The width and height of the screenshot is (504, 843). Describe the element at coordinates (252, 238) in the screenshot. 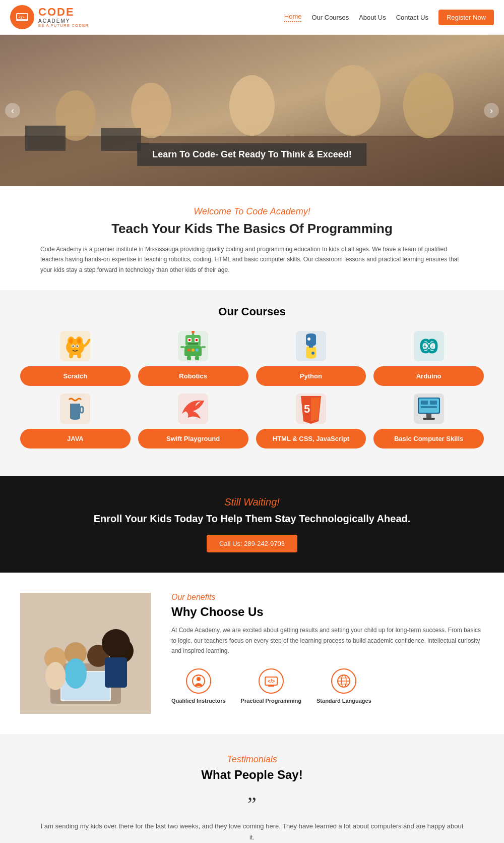

I see `welcome-section: Welcome To Code Academy! Teach Your Kids…` at that location.